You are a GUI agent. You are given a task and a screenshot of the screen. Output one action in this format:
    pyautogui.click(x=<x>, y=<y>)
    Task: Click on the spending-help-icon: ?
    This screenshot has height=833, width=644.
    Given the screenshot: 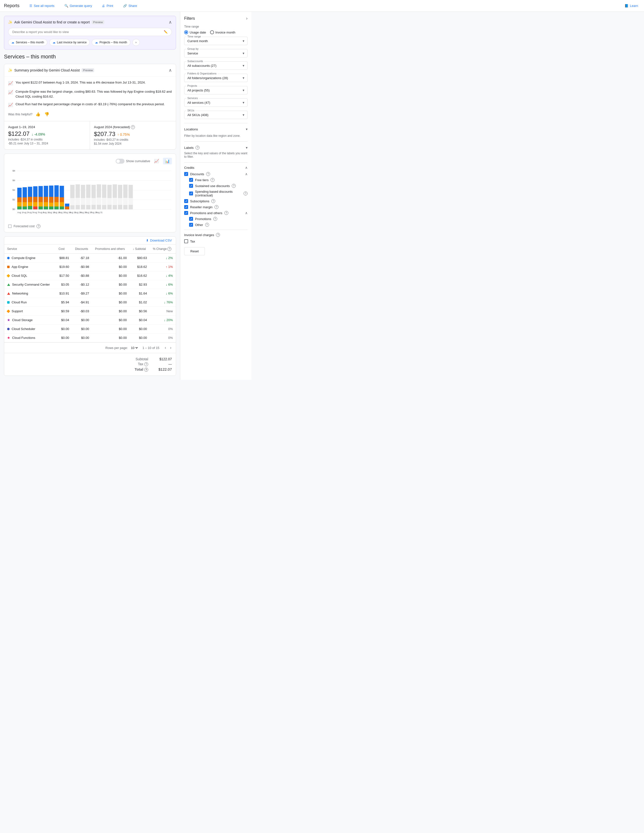 What is the action you would take?
    pyautogui.click(x=246, y=193)
    